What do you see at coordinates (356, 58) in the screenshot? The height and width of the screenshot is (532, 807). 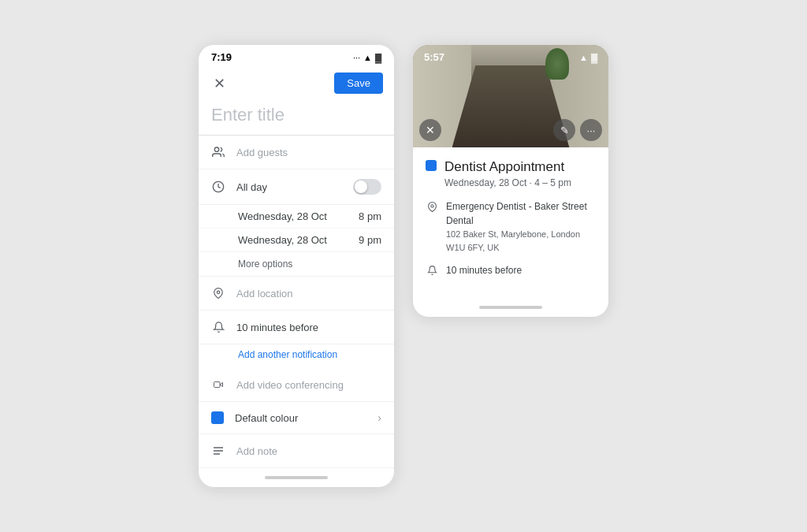 I see `dots-icon: ···` at bounding box center [356, 58].